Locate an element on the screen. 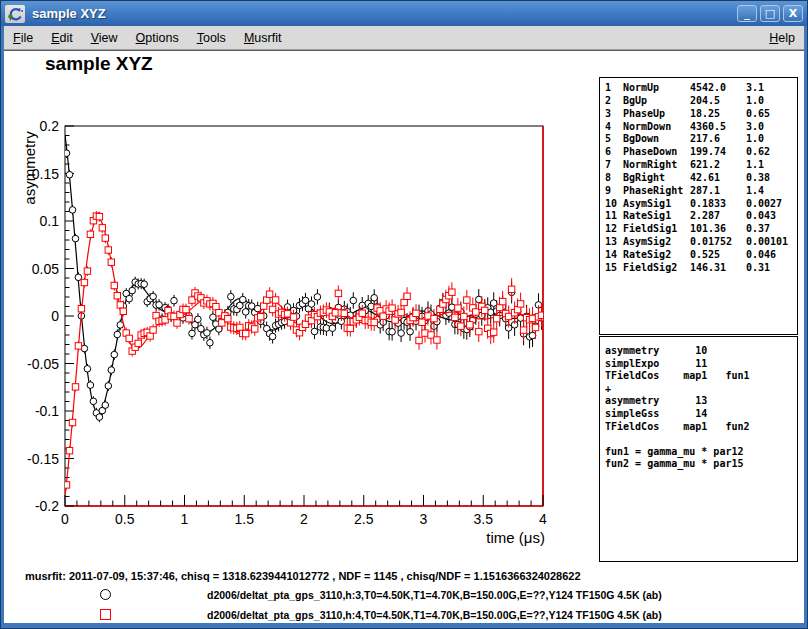 The height and width of the screenshot is (629, 808). param-row: 13AsymSig20.017520.00101 is located at coordinates (698, 242).